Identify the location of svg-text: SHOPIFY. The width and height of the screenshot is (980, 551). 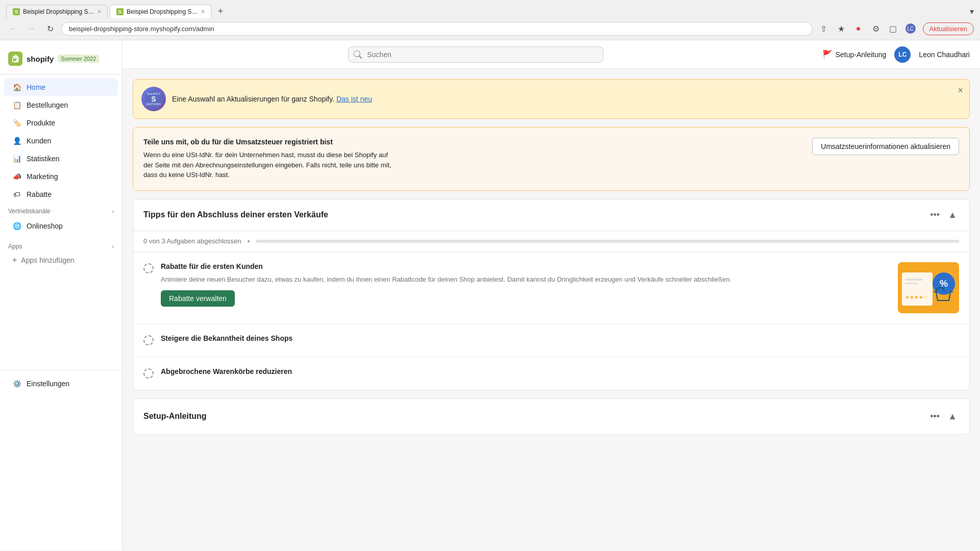
(154, 94).